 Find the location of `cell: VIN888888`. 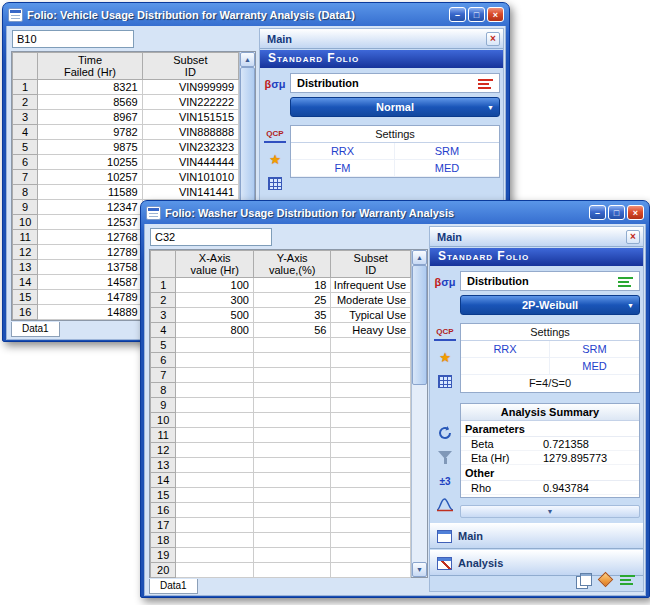

cell: VIN888888 is located at coordinates (190, 132).